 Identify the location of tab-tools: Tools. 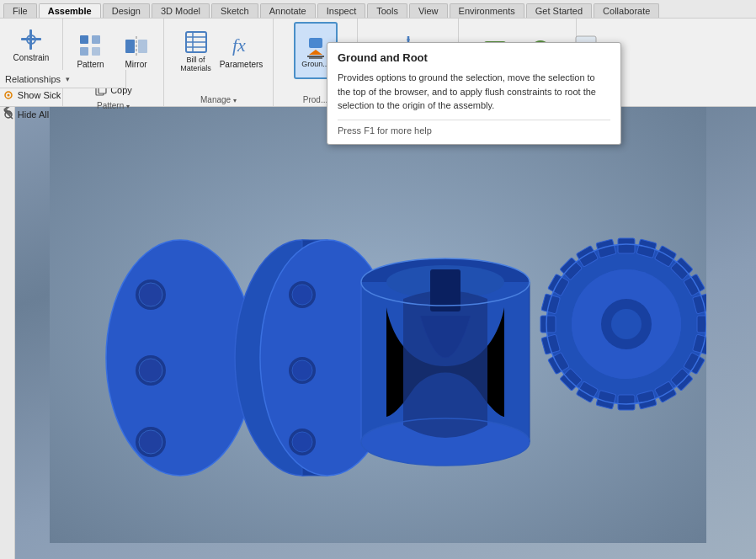
(387, 10).